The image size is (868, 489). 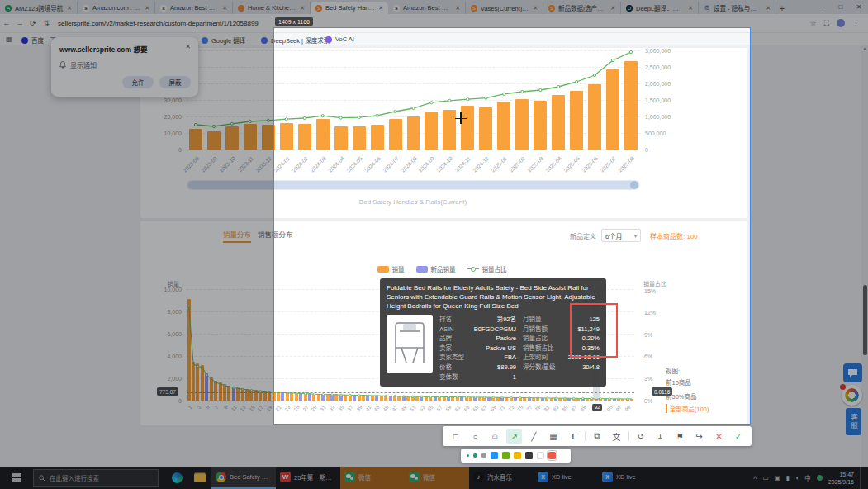 I want to click on taskbar-item-edge, so click(x=177, y=477).